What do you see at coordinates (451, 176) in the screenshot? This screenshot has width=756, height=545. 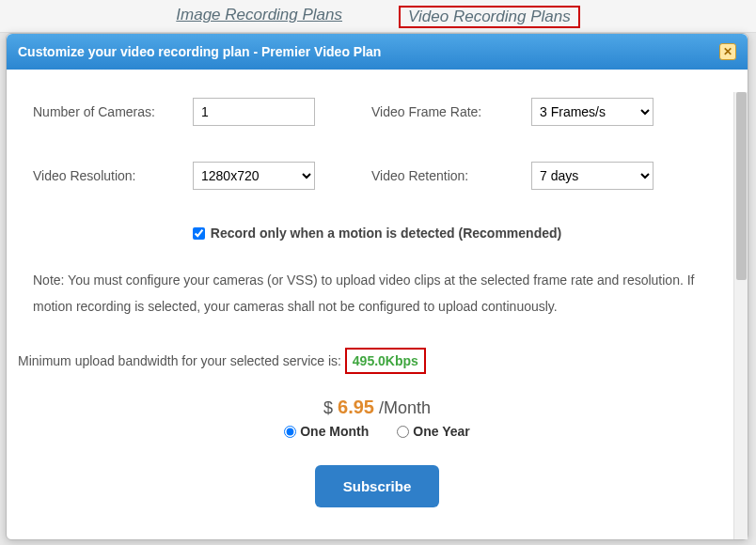 I see `retention-label: Video Retention:` at bounding box center [451, 176].